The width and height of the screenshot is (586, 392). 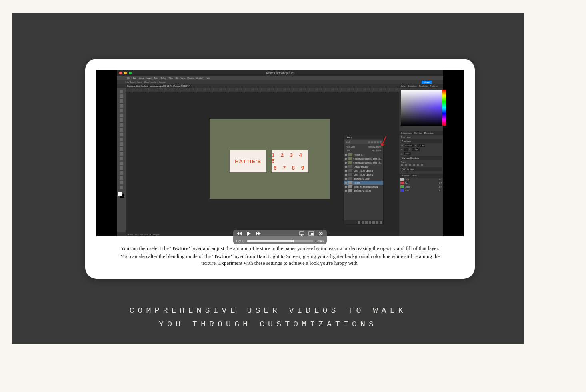 What do you see at coordinates (405, 176) in the screenshot?
I see `tab-channels: Channels` at bounding box center [405, 176].